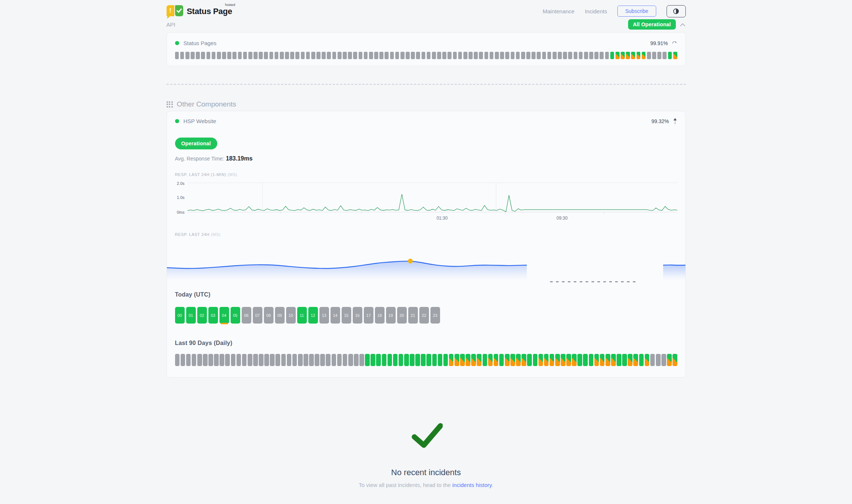  Describe the element at coordinates (652, 24) in the screenshot. I see `overall-status-badge: All Operational` at that location.